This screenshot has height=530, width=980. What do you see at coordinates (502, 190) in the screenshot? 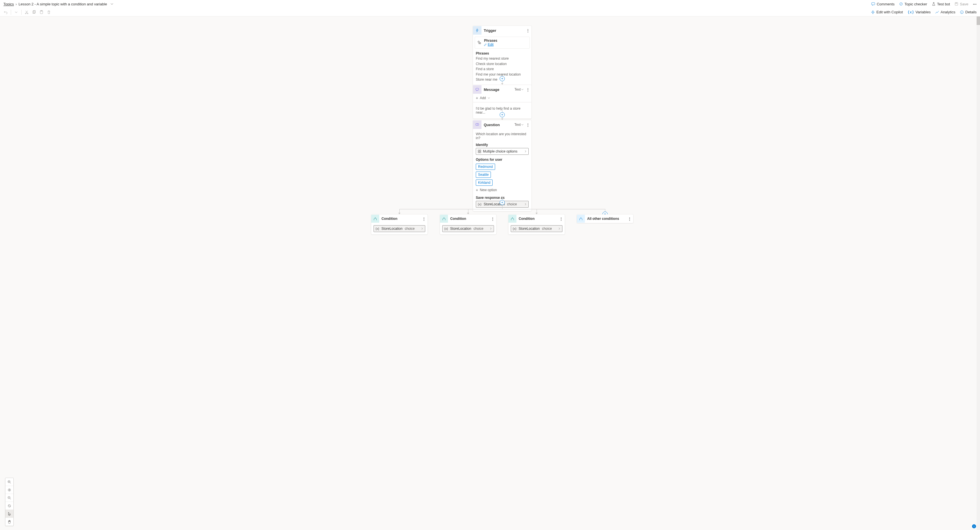
I see `new-option-button: + New option` at bounding box center [502, 190].